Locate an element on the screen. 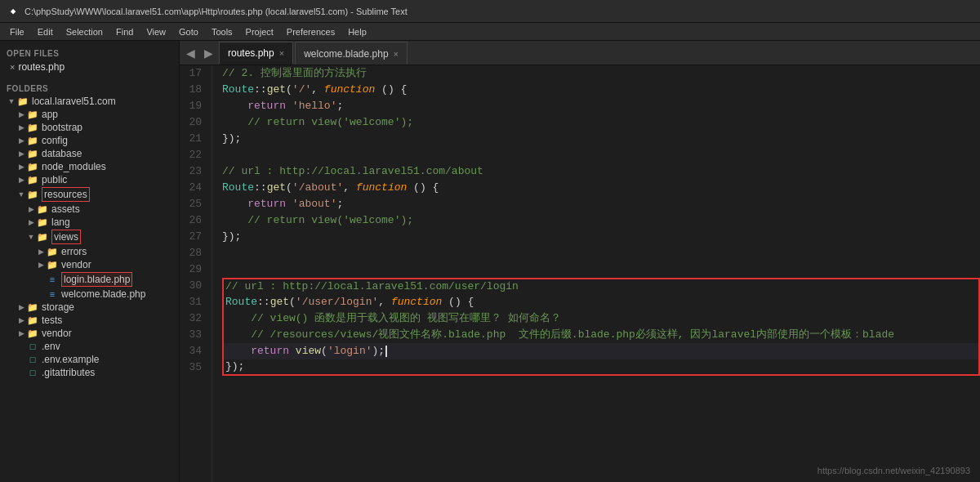 This screenshot has width=980, height=482. tree-item-errors: ▶ 📁 errors is located at coordinates (93, 252).